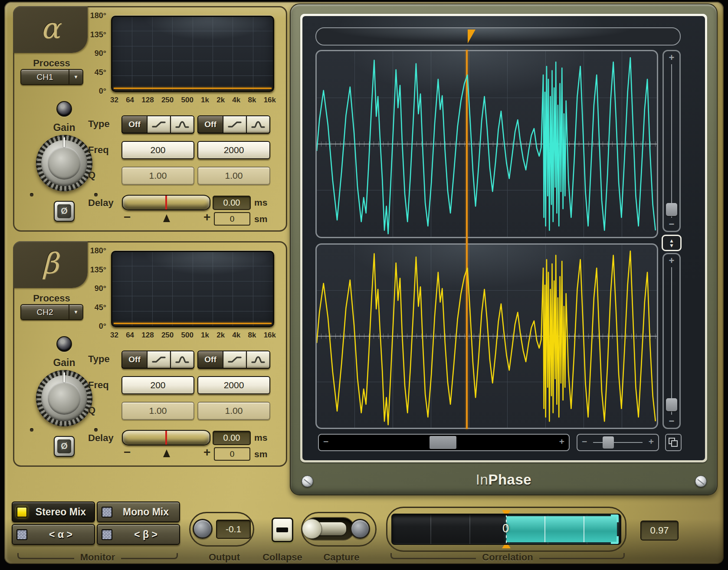 Image resolution: width=728 pixels, height=570 pixels. What do you see at coordinates (138, 534) in the screenshot?
I see `monitor-beta-button: < β >` at bounding box center [138, 534].